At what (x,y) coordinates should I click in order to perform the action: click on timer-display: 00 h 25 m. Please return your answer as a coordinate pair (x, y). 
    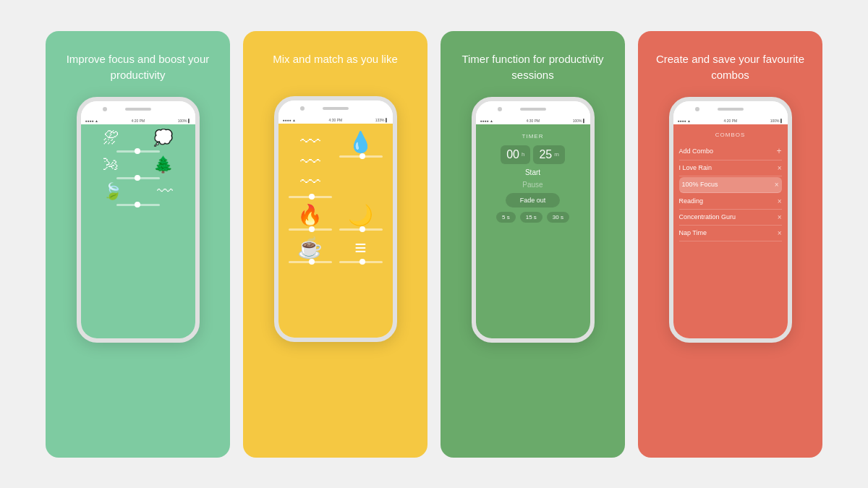
    Looking at the image, I should click on (532, 155).